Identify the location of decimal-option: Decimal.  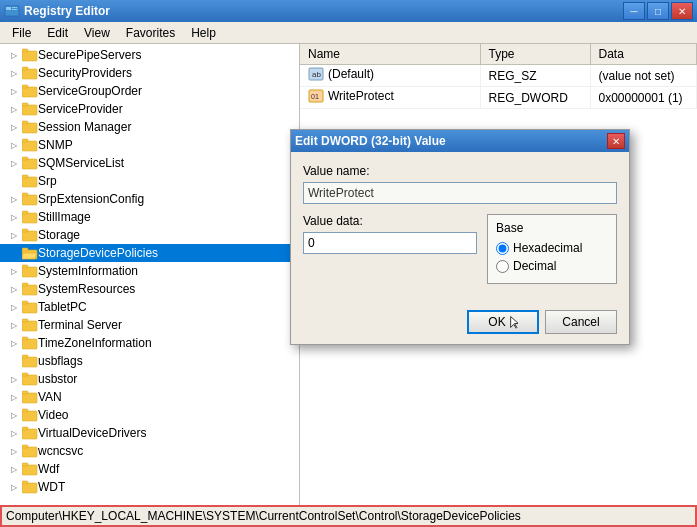
(552, 266).